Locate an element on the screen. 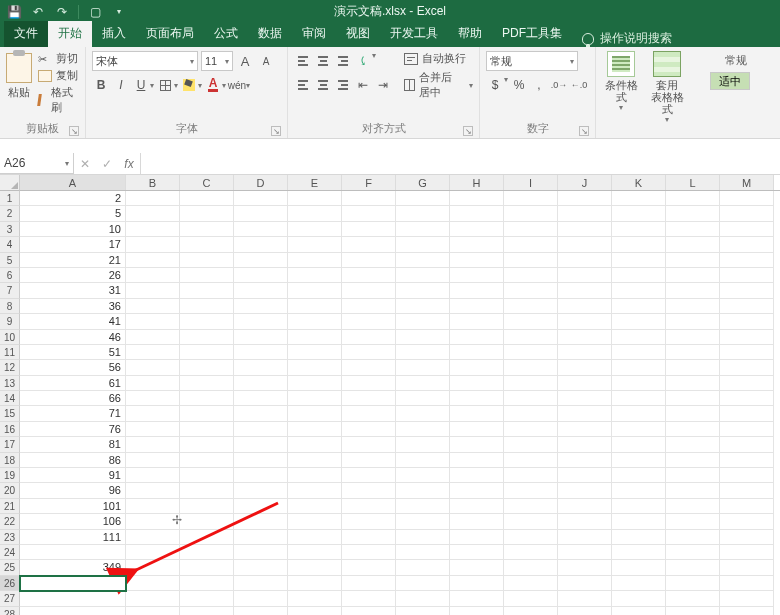  cell-M4 is located at coordinates (747, 244).